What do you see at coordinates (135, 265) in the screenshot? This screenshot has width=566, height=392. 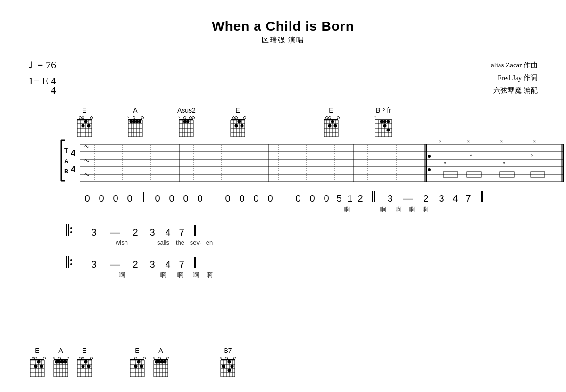 I see `rep2-note-2: 2` at bounding box center [135, 265].